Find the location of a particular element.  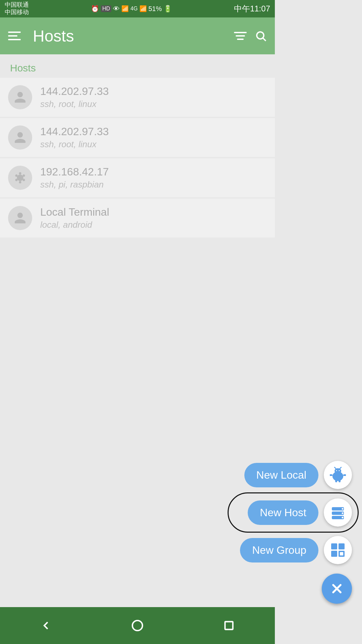

host-subtitle: ssh, pi, raspbian is located at coordinates (74, 184).